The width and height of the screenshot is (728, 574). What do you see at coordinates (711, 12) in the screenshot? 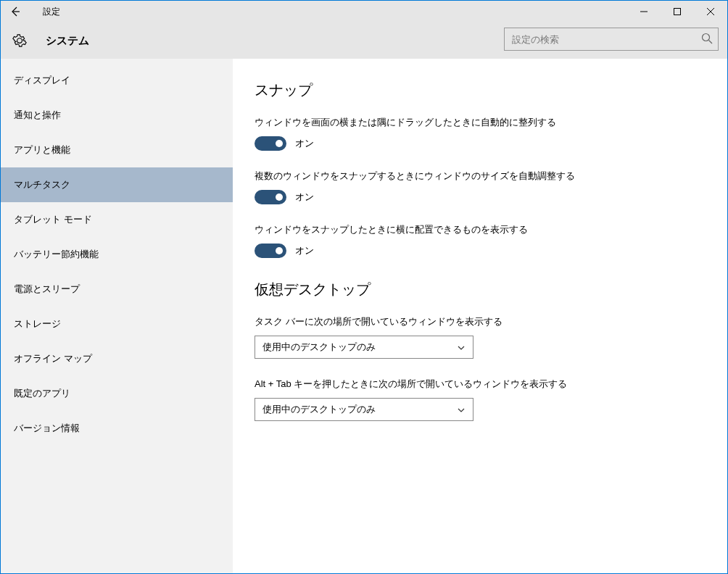
I see `close-button` at bounding box center [711, 12].